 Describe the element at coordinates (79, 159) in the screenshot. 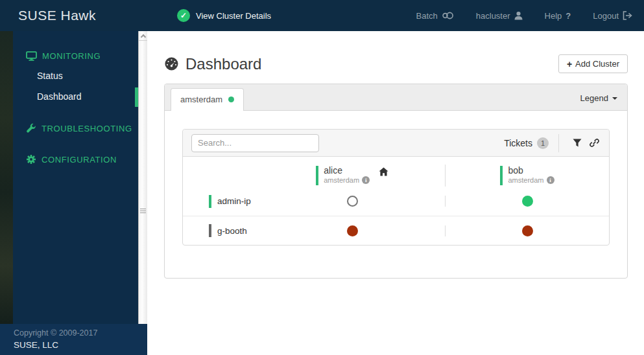

I see `sidebar-section-label: CONFIGURATION` at that location.